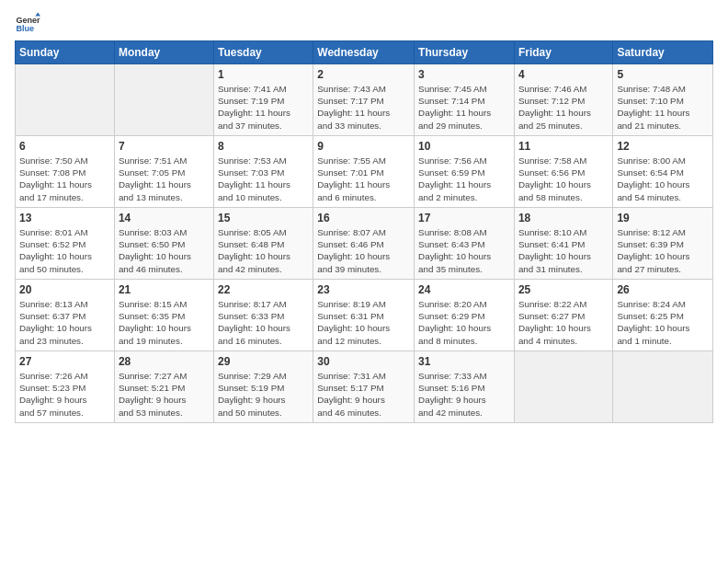  I want to click on day-number: 10, so click(464, 146).